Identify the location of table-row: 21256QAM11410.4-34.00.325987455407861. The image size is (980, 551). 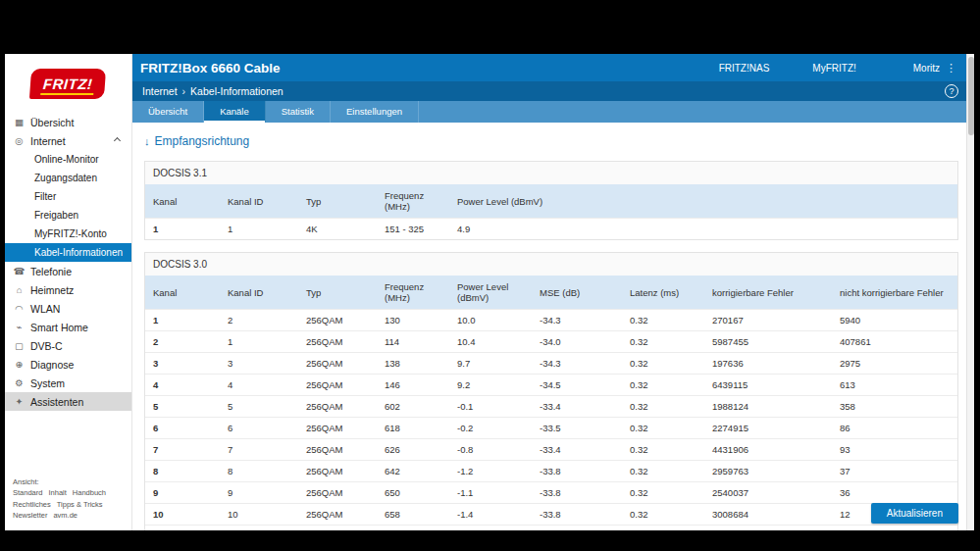
(551, 342).